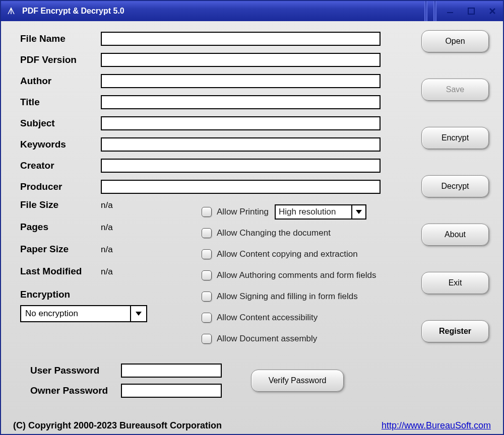 This screenshot has height=435, width=504. Describe the element at coordinates (241, 60) in the screenshot. I see `pdf-version-input` at that location.